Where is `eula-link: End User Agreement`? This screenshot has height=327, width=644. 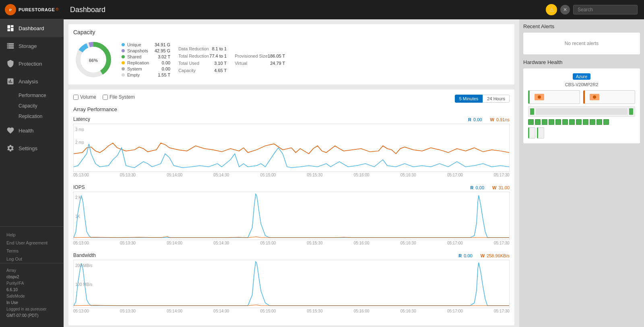 eula-link: End User Agreement is located at coordinates (32, 243).